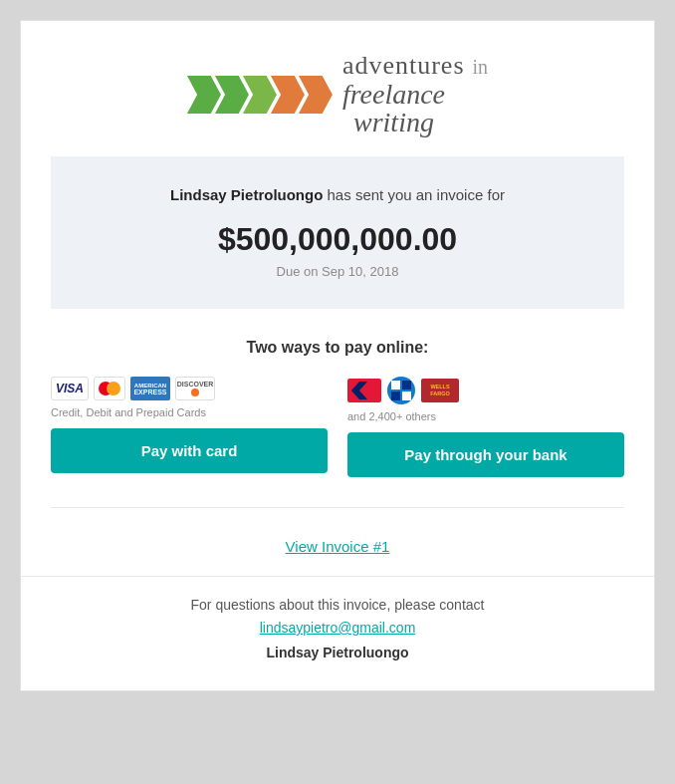 This screenshot has width=675, height=784. Describe the element at coordinates (195, 389) in the screenshot. I see `discover-inner: DISCOVER` at that location.